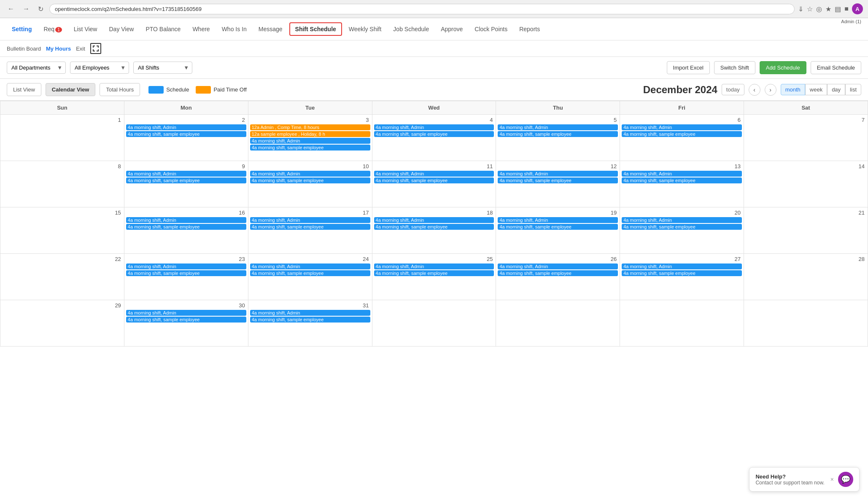 The width and height of the screenshot is (868, 500). Describe the element at coordinates (846, 479) in the screenshot. I see `chat-button: 💬` at that location.